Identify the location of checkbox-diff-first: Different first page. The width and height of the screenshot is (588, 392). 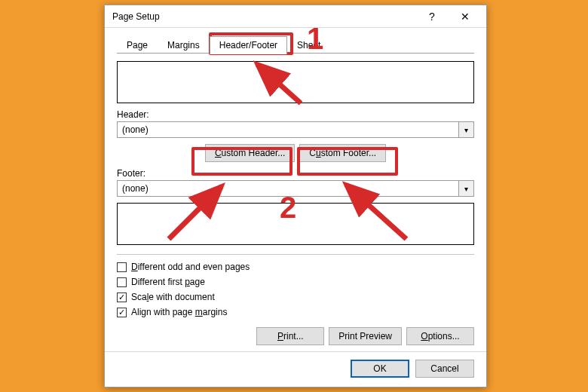
(296, 282).